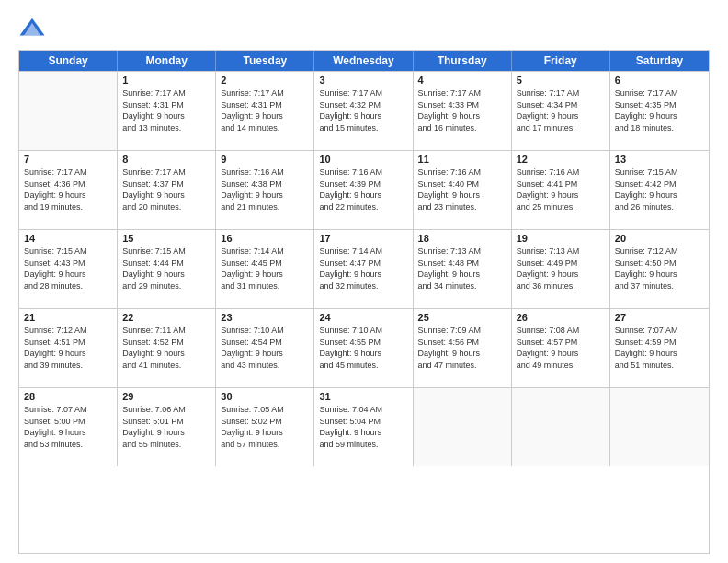  I want to click on calendar-cell: 6Sunrise: 7:17 AM Sunset: 4:35 PM Daylig…, so click(660, 110).